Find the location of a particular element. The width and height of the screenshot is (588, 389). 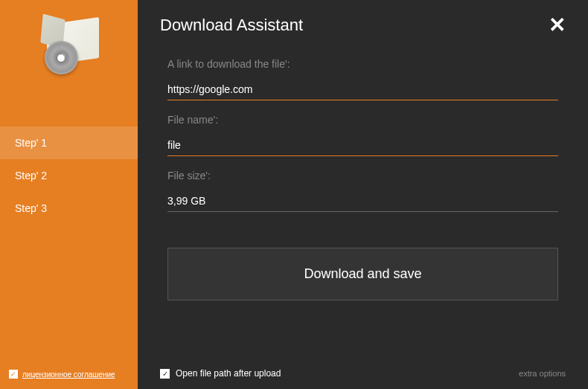

sidebar-footer: ✓ лицензионное соглашение is located at coordinates (68, 374).